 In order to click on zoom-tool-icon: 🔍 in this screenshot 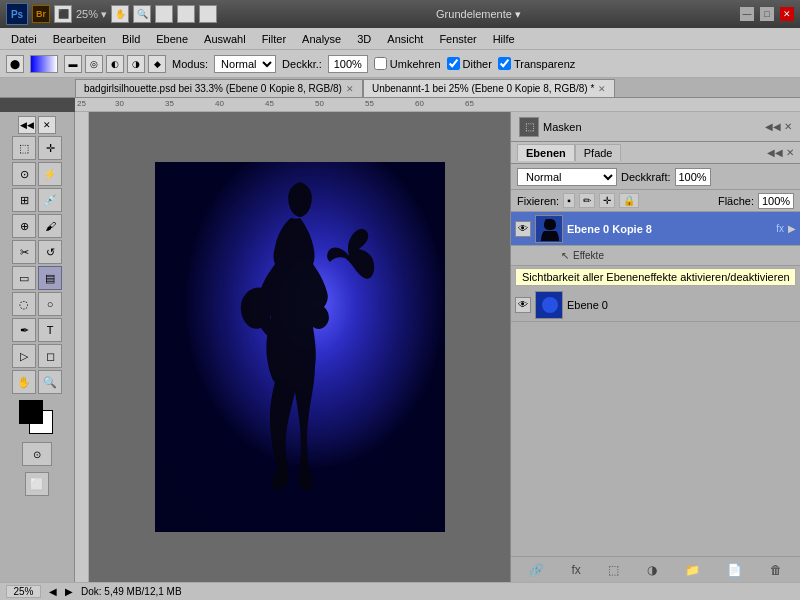, I will do `click(142, 14)`.